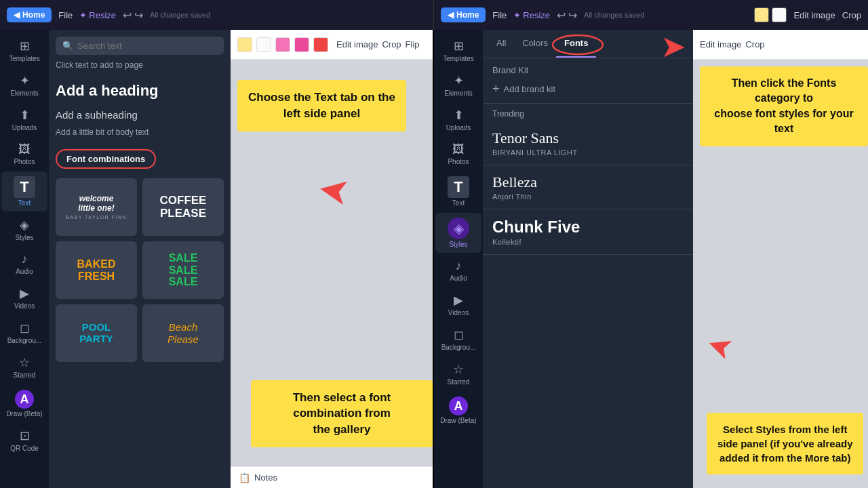 The height and width of the screenshot is (488, 868). What do you see at coordinates (458, 50) in the screenshot?
I see `sidebar-item-templates-r: ⊞ Templates` at bounding box center [458, 50].